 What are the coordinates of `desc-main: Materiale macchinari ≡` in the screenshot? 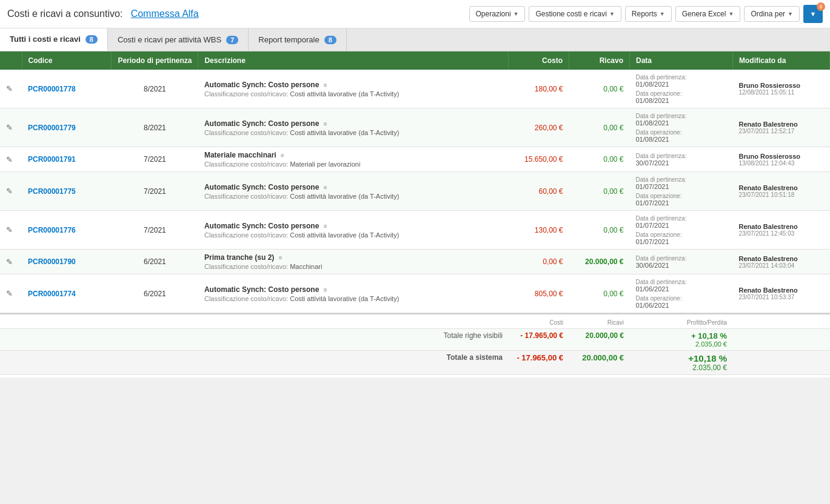 It's located at (353, 155).